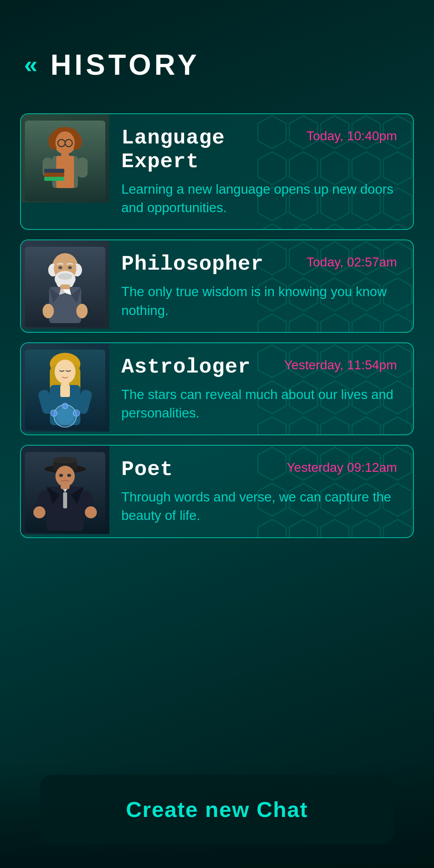 This screenshot has height=868, width=434. What do you see at coordinates (192, 264) in the screenshot?
I see `chat-name: Philosopher` at bounding box center [192, 264].